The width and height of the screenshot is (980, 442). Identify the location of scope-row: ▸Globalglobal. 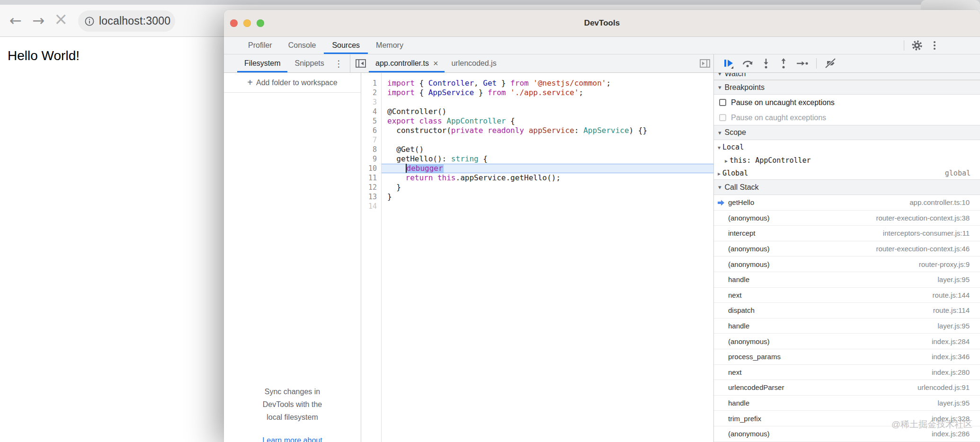
(847, 173).